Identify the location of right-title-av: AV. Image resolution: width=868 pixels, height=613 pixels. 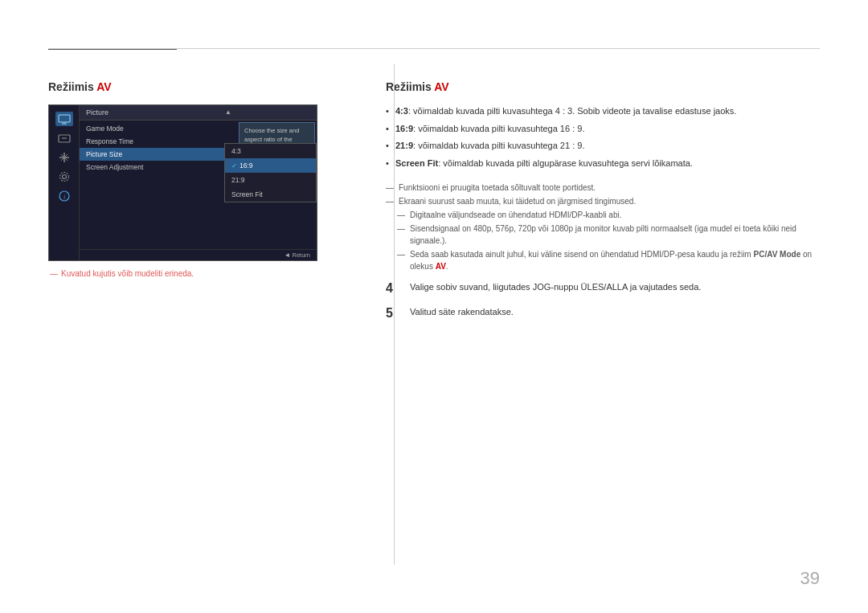
(441, 87).